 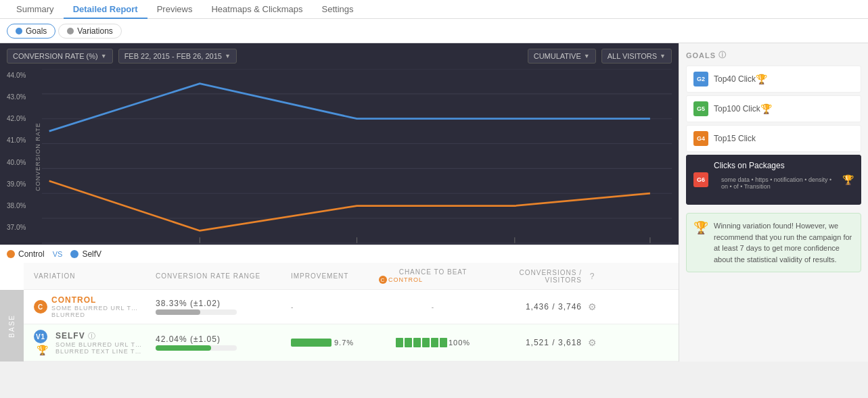 What do you see at coordinates (593, 276) in the screenshot?
I see `info-icon-header: ?` at bounding box center [593, 276].